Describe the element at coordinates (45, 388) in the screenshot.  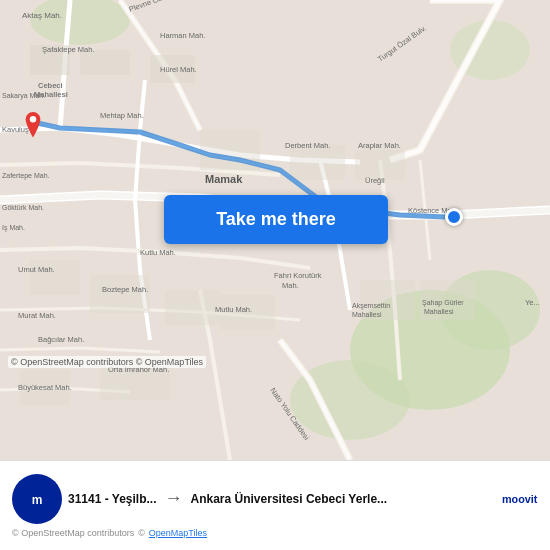
I see `svg-text: Büyükesat Mah.` at that location.